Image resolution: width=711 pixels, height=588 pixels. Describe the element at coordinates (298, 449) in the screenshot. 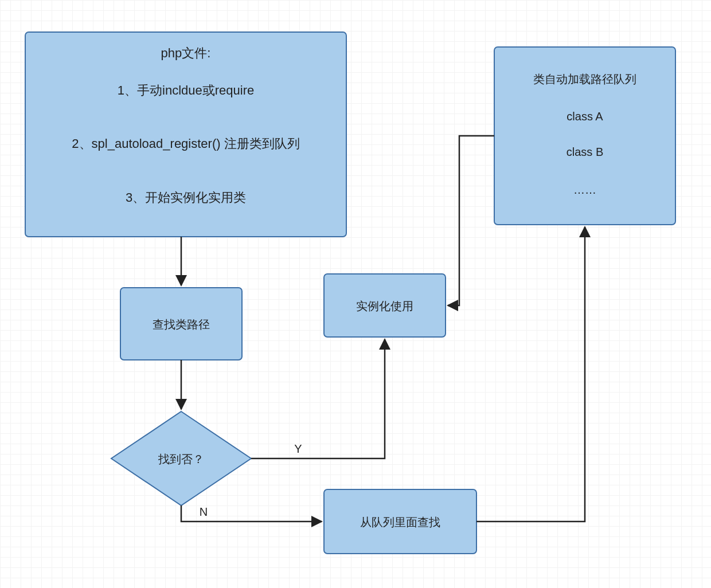

I see `edge-yes-label: Y` at that location.